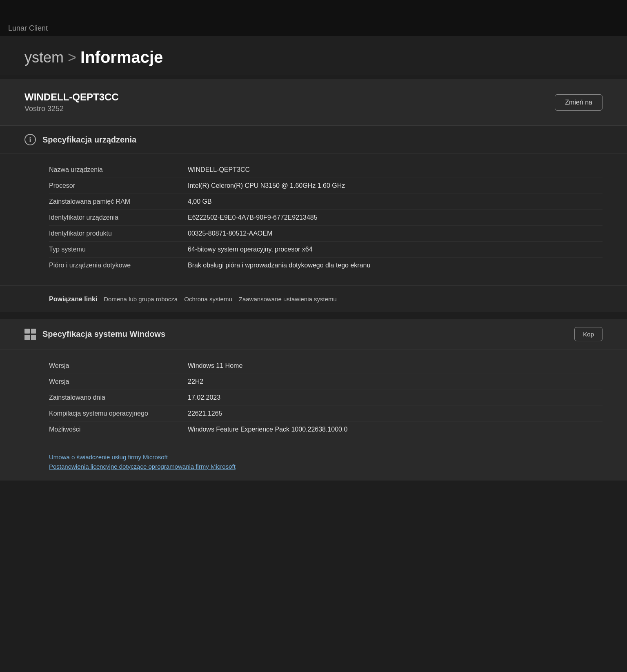  Describe the element at coordinates (72, 109) in the screenshot. I see `device-model: Vostro 3252` at that location.